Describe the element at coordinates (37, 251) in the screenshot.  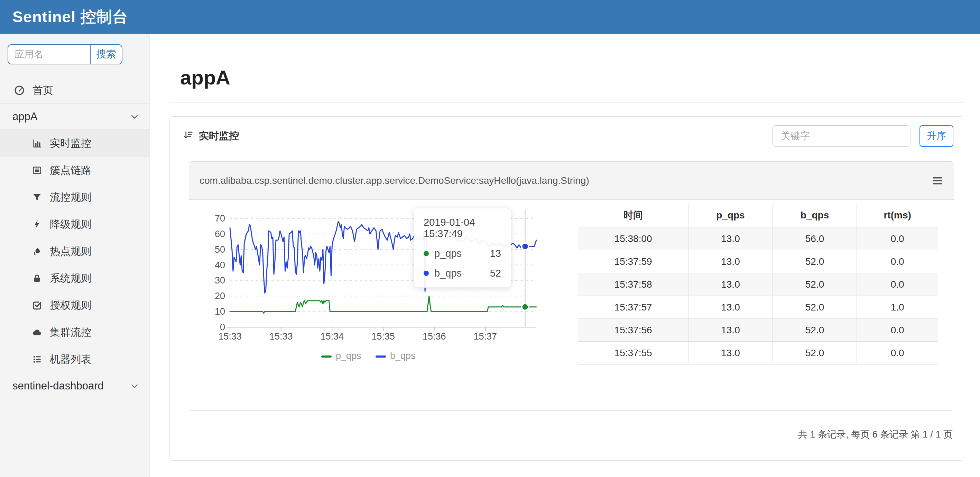
I see `fire-icon-wrap` at that location.